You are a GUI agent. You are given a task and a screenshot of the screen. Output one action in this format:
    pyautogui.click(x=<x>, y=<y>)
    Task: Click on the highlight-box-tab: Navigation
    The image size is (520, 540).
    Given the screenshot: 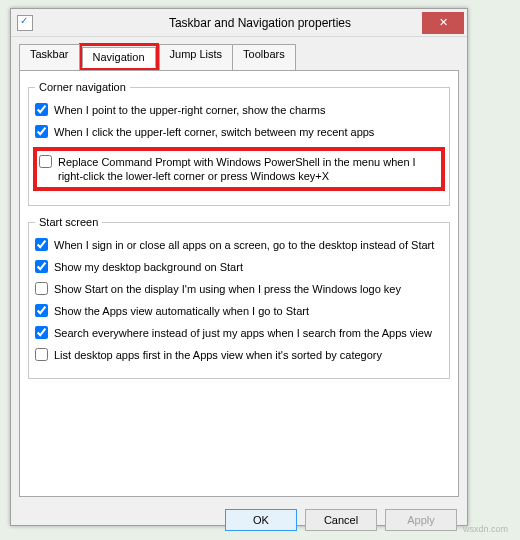 What is the action you would take?
    pyautogui.click(x=119, y=56)
    